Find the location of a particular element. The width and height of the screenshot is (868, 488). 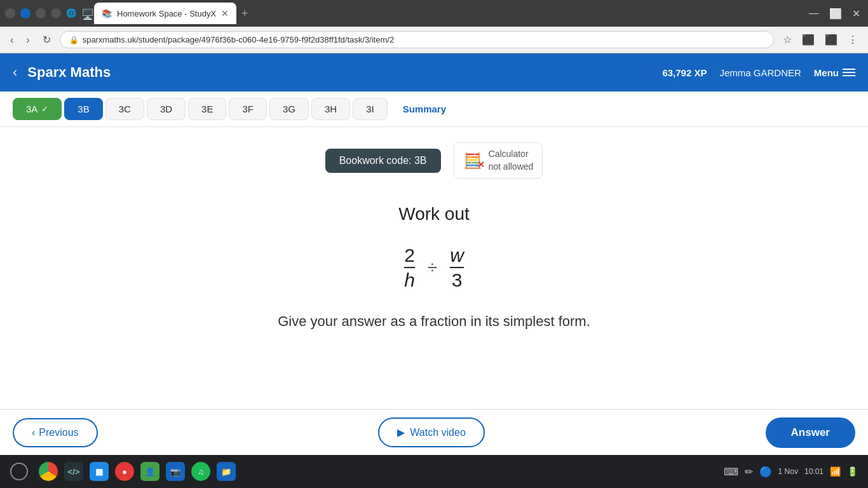

browser-toolbar: ‹ › ↻ 🔒 sparxmaths.uk/student/package/49… is located at coordinates (434, 40).